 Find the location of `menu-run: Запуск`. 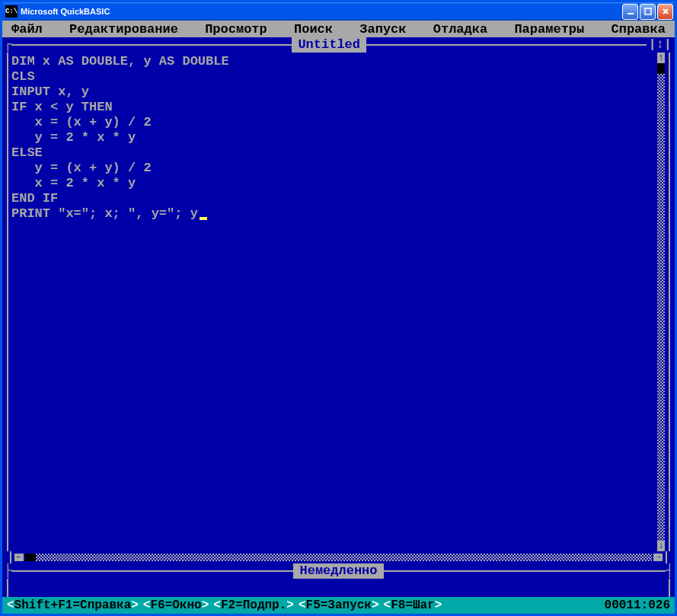

menu-run: Запуск is located at coordinates (382, 29).